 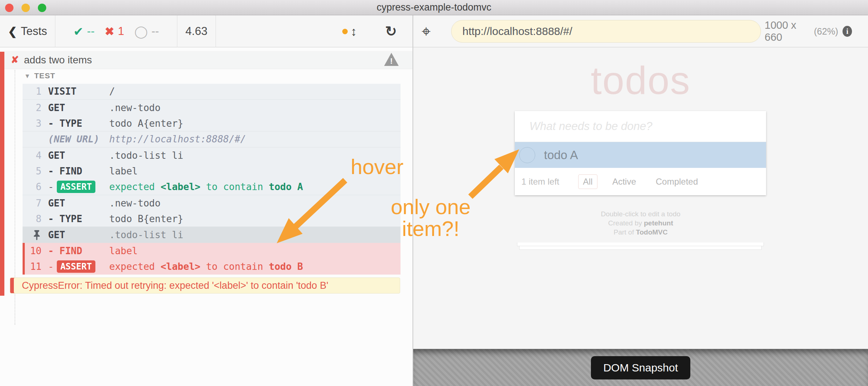 What do you see at coordinates (84, 31) in the screenshot?
I see `stat-passed: ✔ --` at bounding box center [84, 31].